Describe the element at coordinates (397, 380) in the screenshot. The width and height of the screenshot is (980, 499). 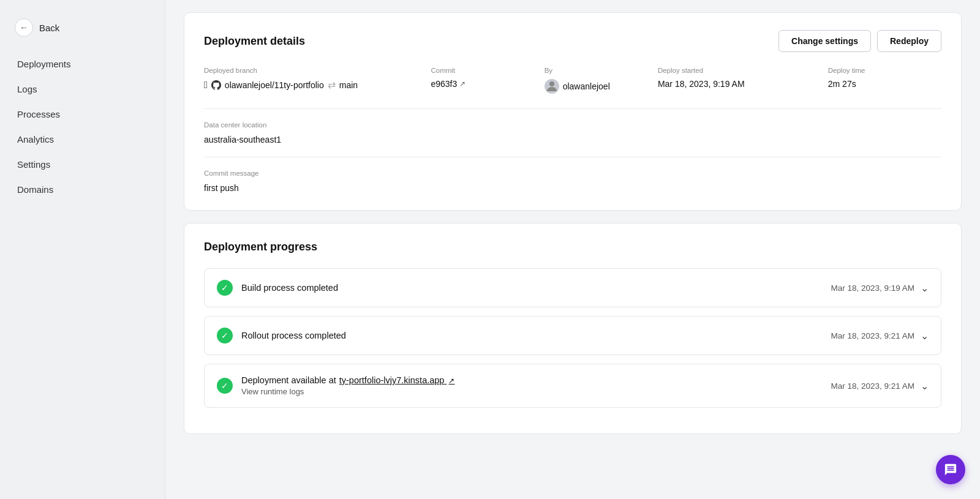
I see `kinsta-app-link: ty-portfolio-lvjy7.kinsta.app ↗` at that location.